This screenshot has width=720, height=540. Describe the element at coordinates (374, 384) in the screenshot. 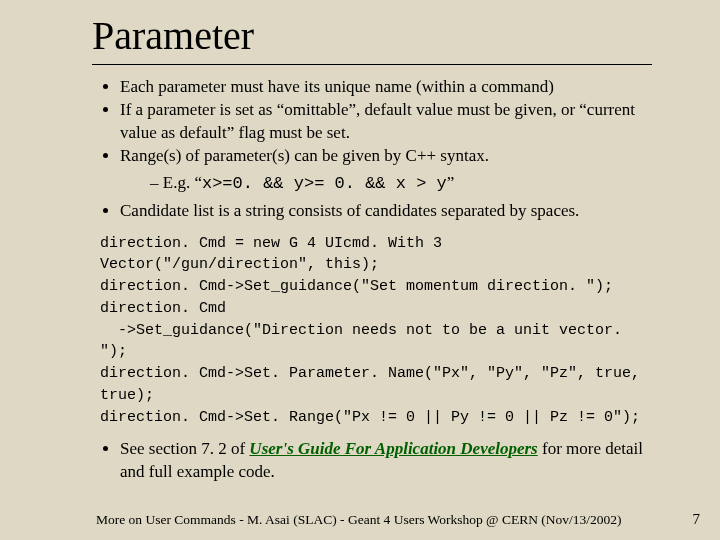

I see `code-line-4: direction. Cmd->Set. Parameter. Name("Px…` at that location.